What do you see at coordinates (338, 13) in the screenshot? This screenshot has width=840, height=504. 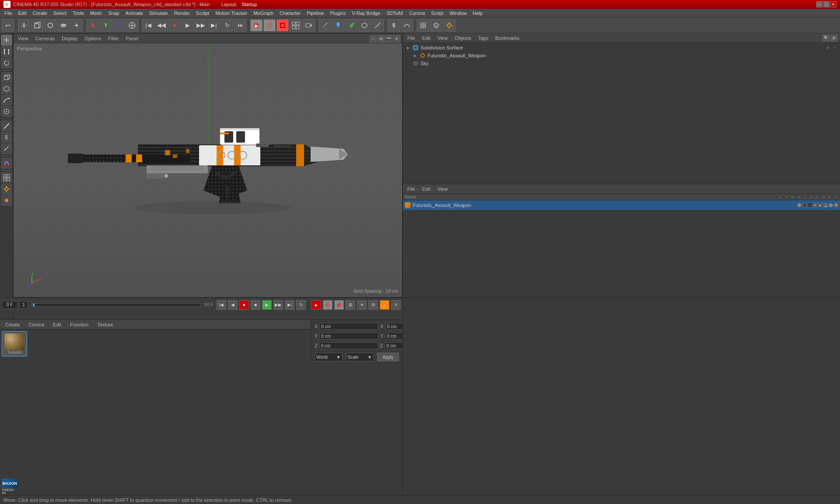 I see `menu-plugins: Plugins` at bounding box center [338, 13].